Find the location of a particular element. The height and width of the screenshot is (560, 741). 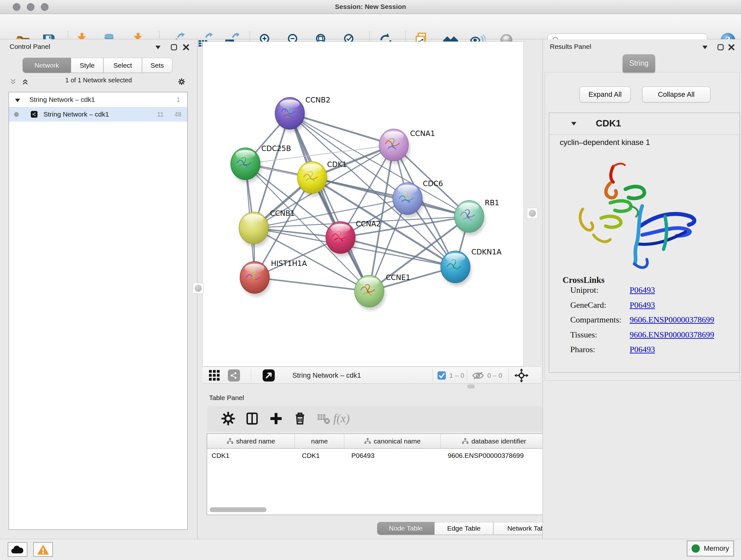

hidden-count: 0 – 0 is located at coordinates (495, 375).